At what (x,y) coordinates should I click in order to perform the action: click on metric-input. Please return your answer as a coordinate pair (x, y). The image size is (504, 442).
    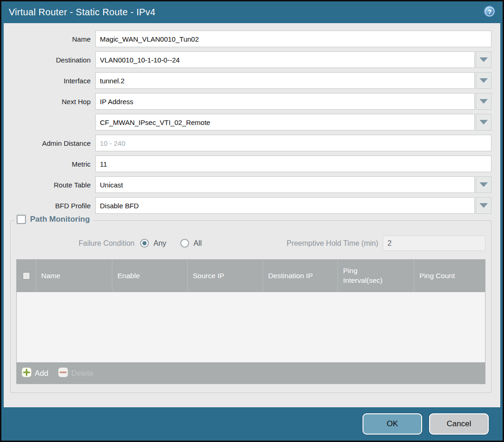
    Looking at the image, I should click on (293, 164).